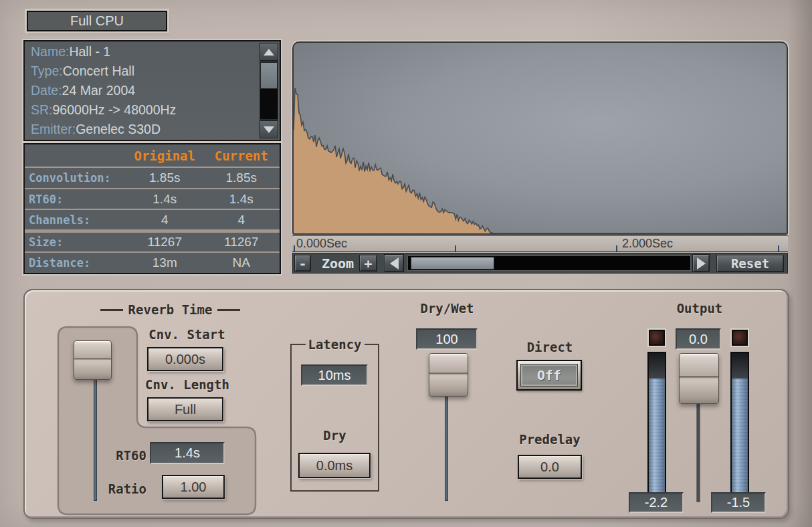  I want to click on ruler-label-start: 0.000Sec, so click(322, 243).